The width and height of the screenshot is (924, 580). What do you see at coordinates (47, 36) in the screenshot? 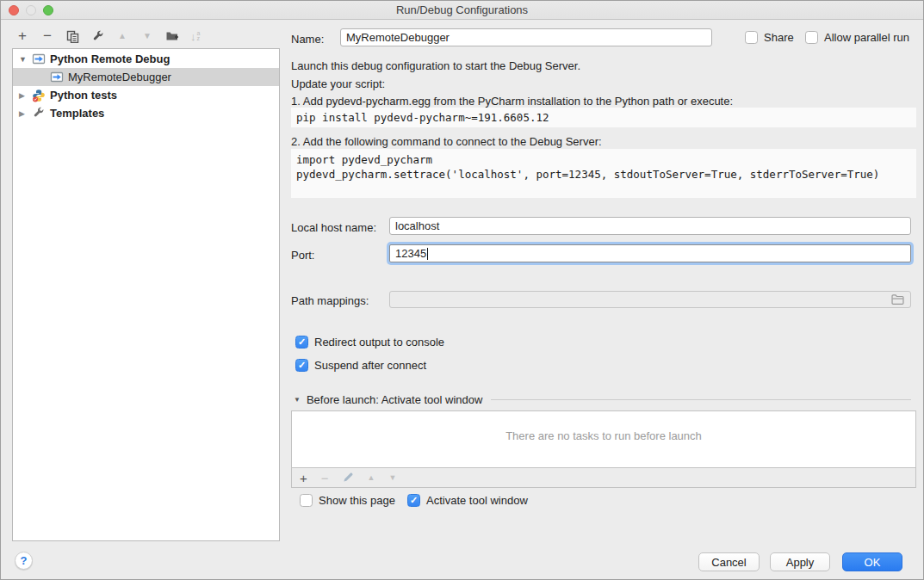
I see `remove-configuration-icon: −` at bounding box center [47, 36].